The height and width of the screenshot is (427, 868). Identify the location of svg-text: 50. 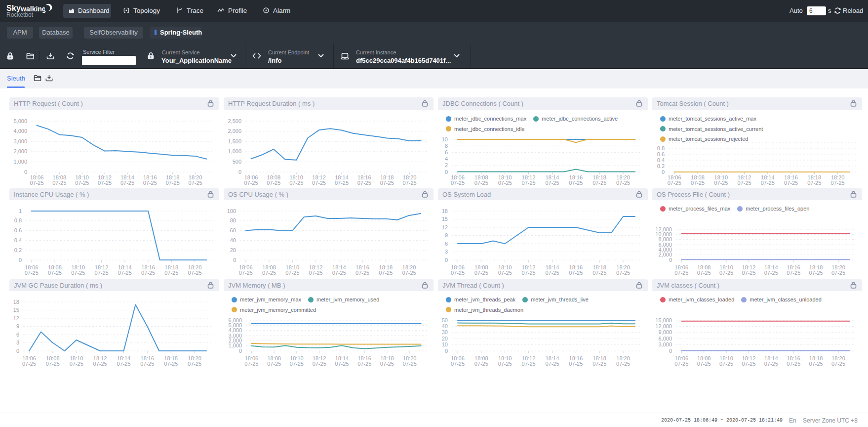
(445, 320).